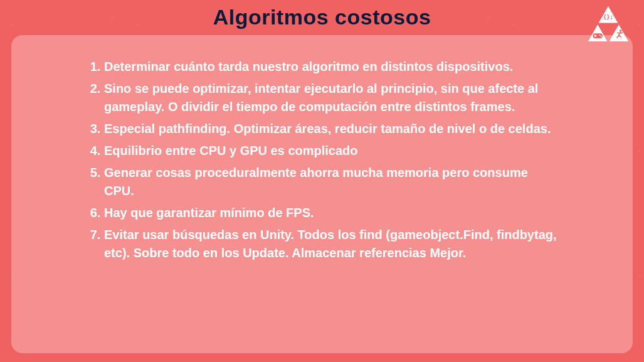 The width and height of the screenshot is (644, 362). What do you see at coordinates (331, 213) in the screenshot?
I see `list-item: Hay que garantizar mínimo de FPS.` at bounding box center [331, 213].